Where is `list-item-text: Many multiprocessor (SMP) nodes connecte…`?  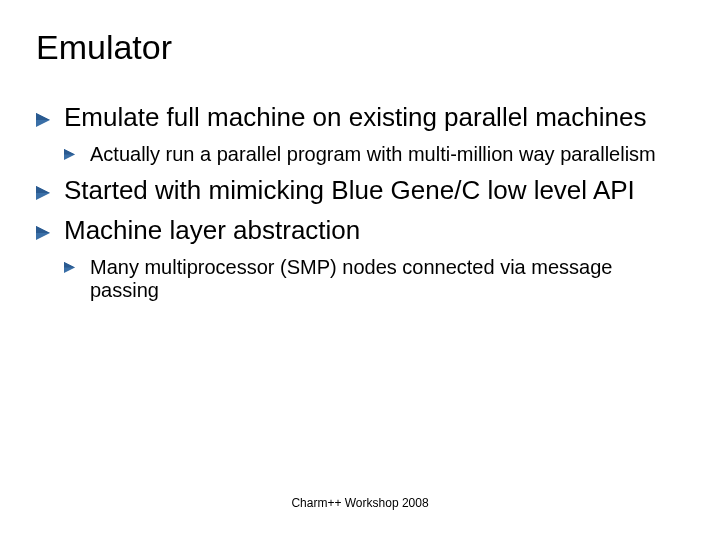 list-item-text: Many multiprocessor (SMP) nodes connecte… is located at coordinates (351, 278).